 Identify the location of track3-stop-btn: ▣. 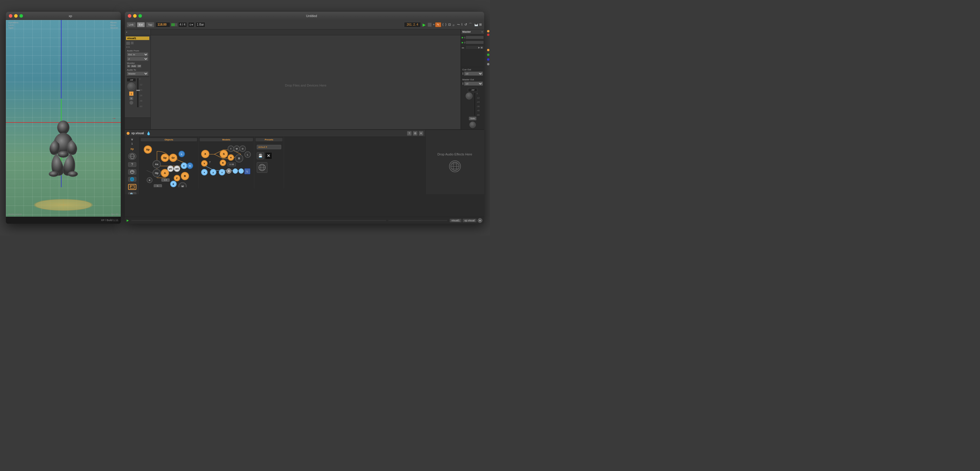
(482, 47).